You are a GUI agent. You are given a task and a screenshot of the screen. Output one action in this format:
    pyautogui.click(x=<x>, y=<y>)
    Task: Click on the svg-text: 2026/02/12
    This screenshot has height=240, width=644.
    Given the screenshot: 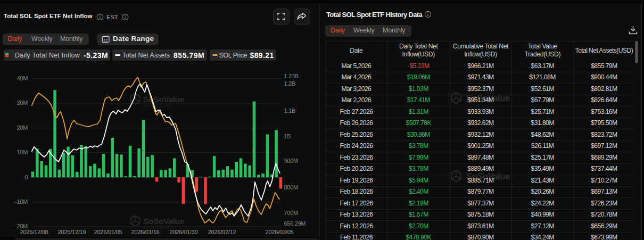 What is the action you would take?
    pyautogui.click(x=221, y=232)
    